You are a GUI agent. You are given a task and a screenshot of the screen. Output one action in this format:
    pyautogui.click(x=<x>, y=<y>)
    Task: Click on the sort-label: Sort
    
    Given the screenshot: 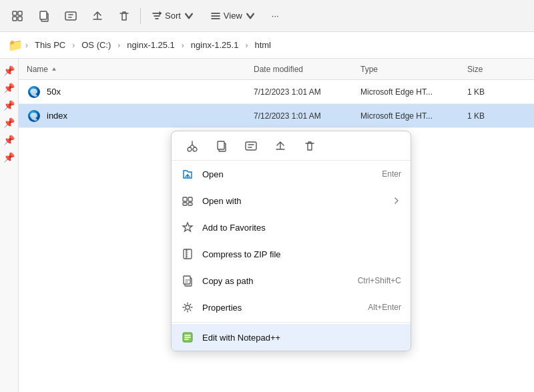 What is the action you would take?
    pyautogui.click(x=173, y=16)
    